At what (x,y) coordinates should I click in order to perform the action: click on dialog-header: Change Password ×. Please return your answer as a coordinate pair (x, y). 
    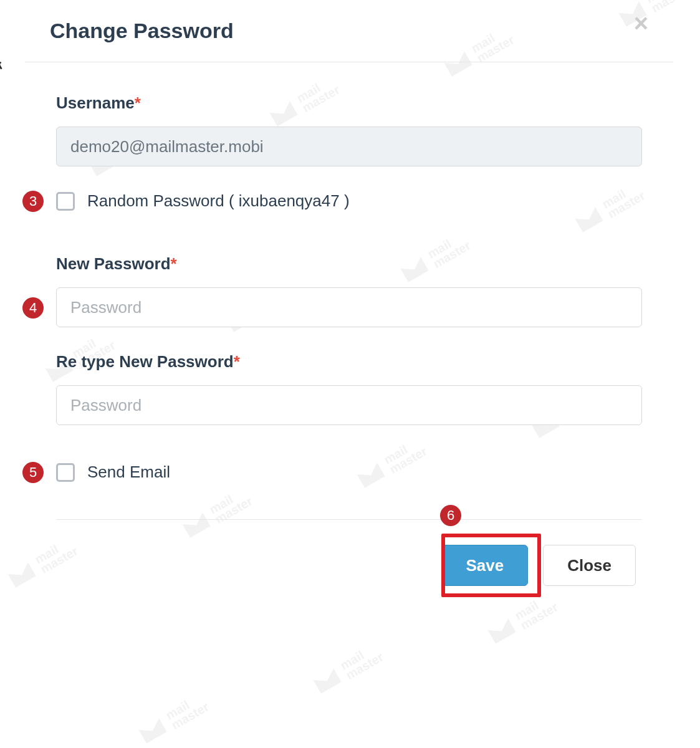
    Looking at the image, I should click on (349, 37).